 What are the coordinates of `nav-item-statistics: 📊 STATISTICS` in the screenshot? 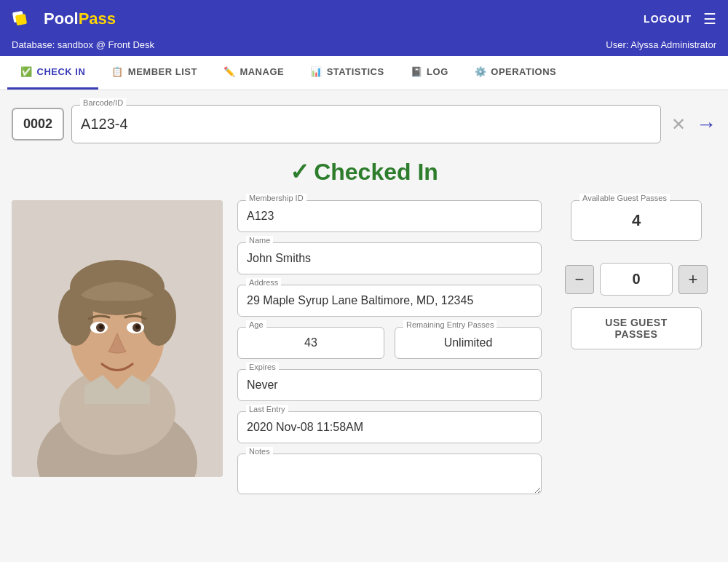 It's located at (347, 73).